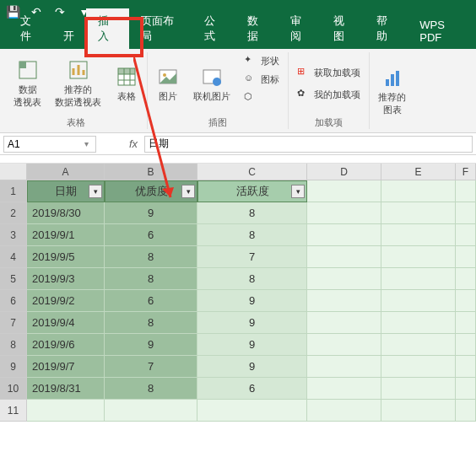  I want to click on cell-date: 2019/9/7, so click(66, 367).